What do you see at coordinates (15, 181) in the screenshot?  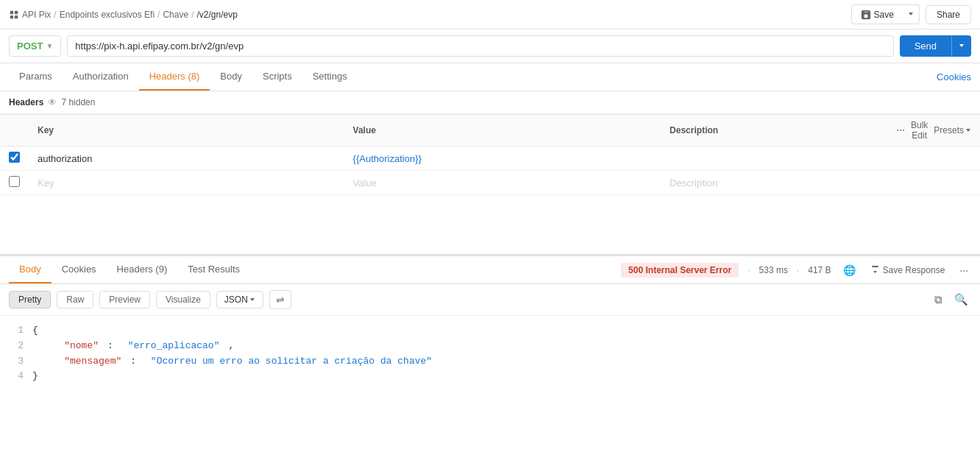 I see `empty-row-checkbox` at bounding box center [15, 181].